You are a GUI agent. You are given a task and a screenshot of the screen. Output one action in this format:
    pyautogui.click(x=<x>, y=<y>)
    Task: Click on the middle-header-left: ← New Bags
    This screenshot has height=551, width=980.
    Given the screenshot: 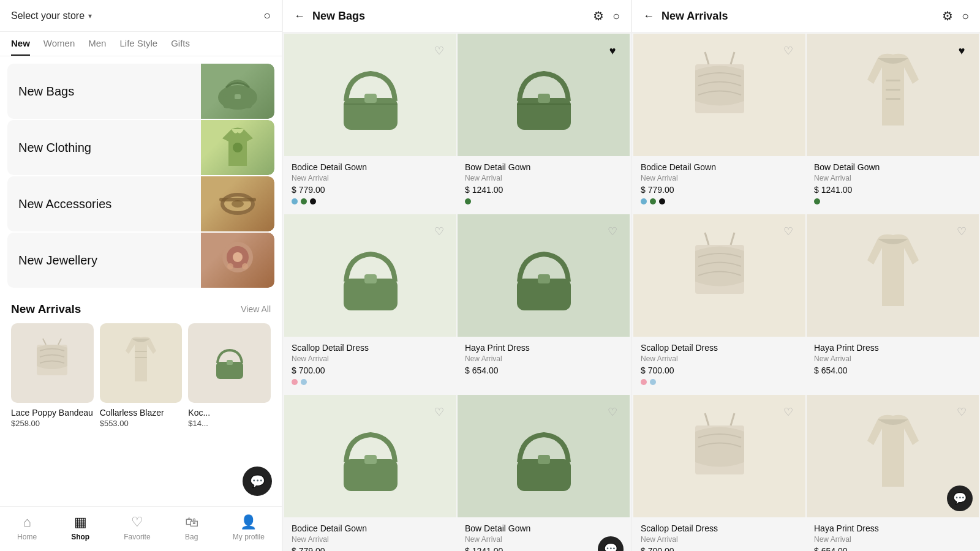 What is the action you would take?
    pyautogui.click(x=330, y=16)
    